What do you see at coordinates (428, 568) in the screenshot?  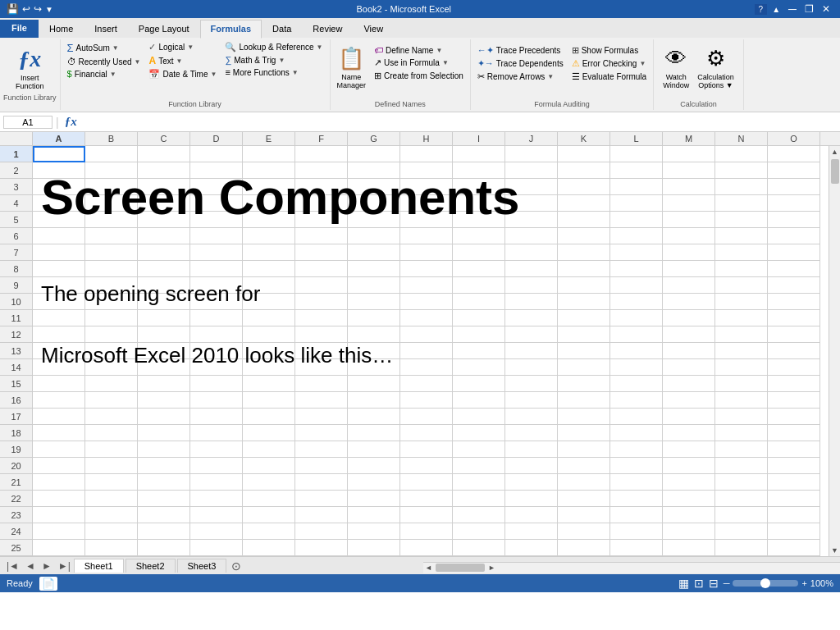 I see `scroll-left-arrow: ◄` at bounding box center [428, 568].